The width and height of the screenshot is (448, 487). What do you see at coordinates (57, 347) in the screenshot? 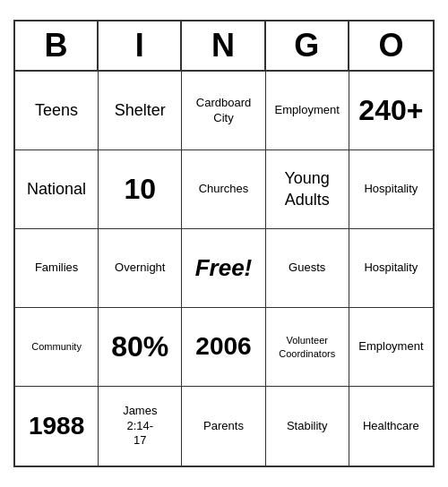
I see `bingo-cell: Community` at bounding box center [57, 347].